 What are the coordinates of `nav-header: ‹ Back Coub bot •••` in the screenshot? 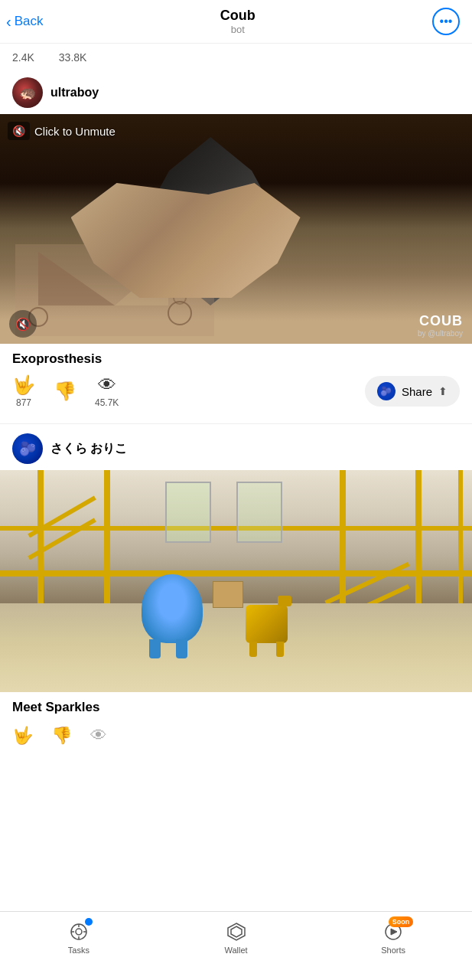 It's located at (236, 21).